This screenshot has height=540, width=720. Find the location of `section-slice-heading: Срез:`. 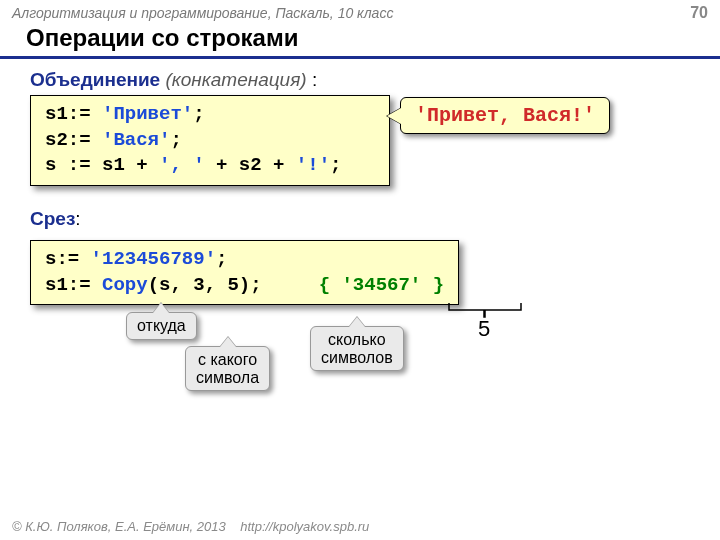

section-slice-heading: Срез: is located at coordinates (363, 219).